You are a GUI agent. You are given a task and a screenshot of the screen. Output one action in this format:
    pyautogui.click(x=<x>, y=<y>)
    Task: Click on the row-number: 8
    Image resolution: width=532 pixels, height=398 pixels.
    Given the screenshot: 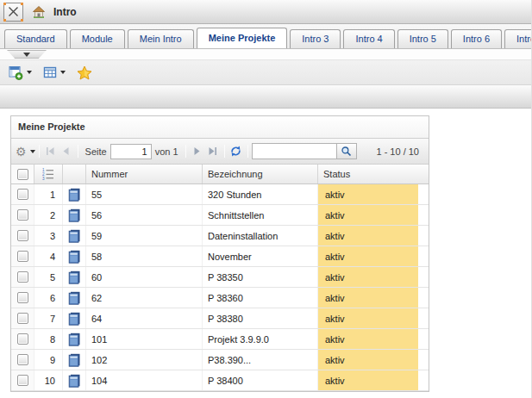 What is the action you would take?
    pyautogui.click(x=48, y=339)
    